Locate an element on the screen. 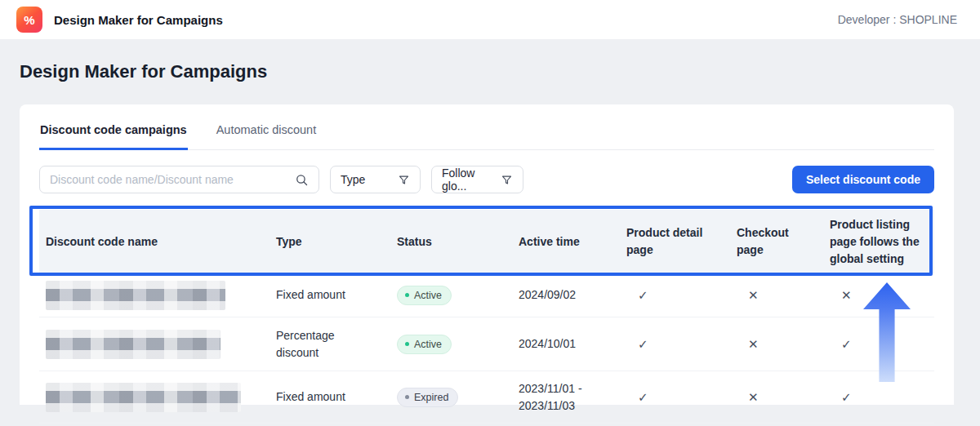  column-header-0: Discount code name is located at coordinates (154, 242).